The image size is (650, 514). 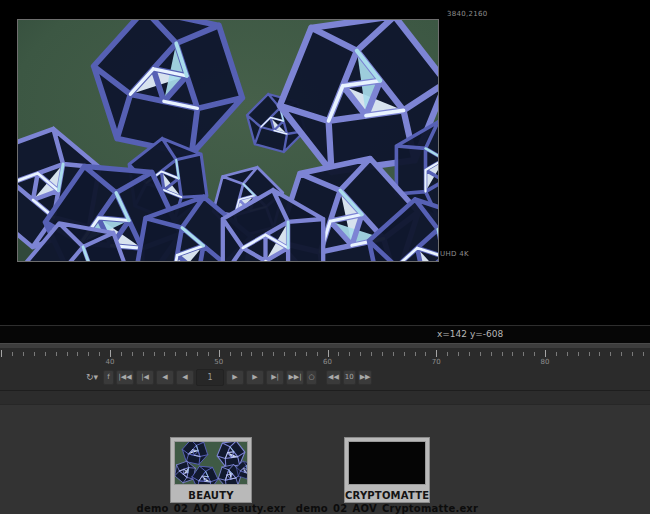 What do you see at coordinates (228, 377) in the screenshot?
I see `playback-transport: ↻▾f|◀◀|◀◀◀1▶▶▶|▶▶|○◀◀10▶▶` at bounding box center [228, 377].